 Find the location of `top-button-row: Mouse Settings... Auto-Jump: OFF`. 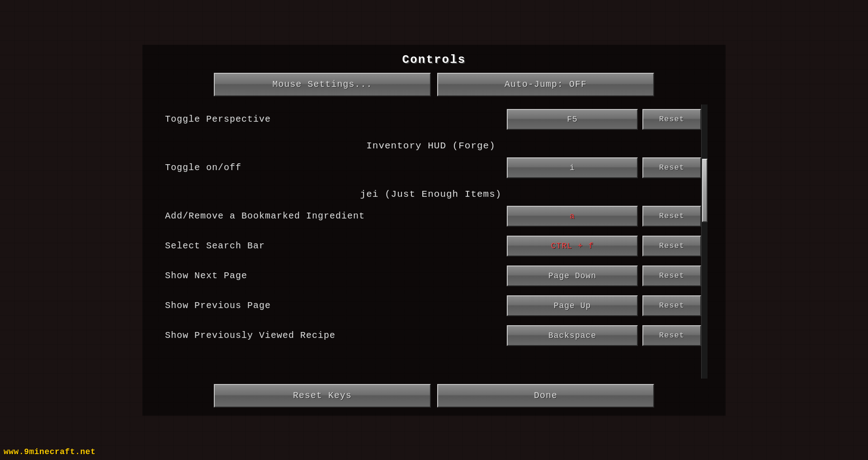

top-button-row: Mouse Settings... Auto-Jump: OFF is located at coordinates (434, 89).